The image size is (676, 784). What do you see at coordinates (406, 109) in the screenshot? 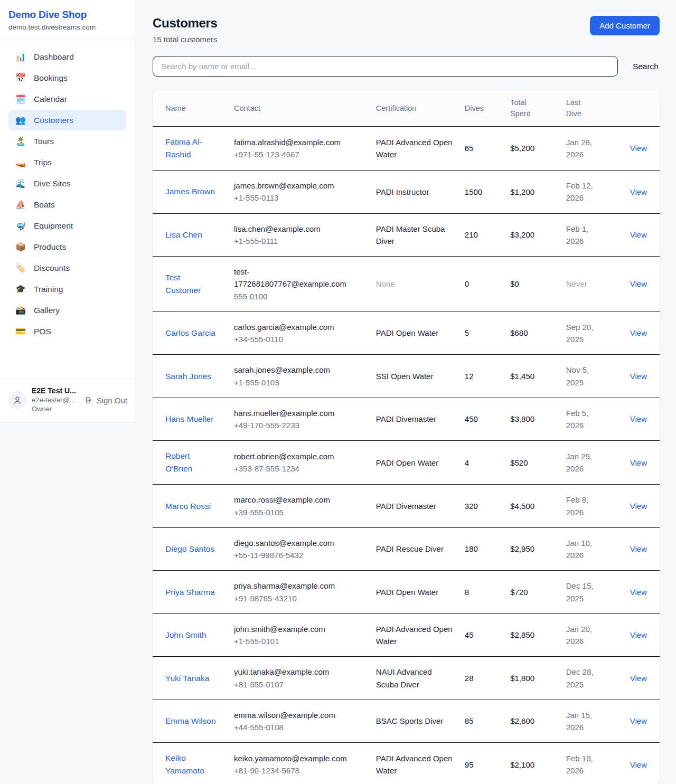
I see `table-header-row: Name Contact Certification Dives Total S…` at bounding box center [406, 109].